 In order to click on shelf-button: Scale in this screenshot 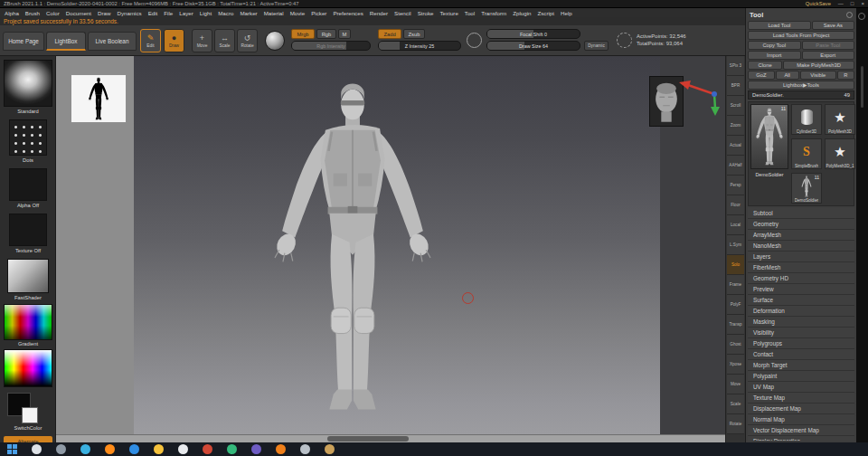, I will do `click(736, 404)`.